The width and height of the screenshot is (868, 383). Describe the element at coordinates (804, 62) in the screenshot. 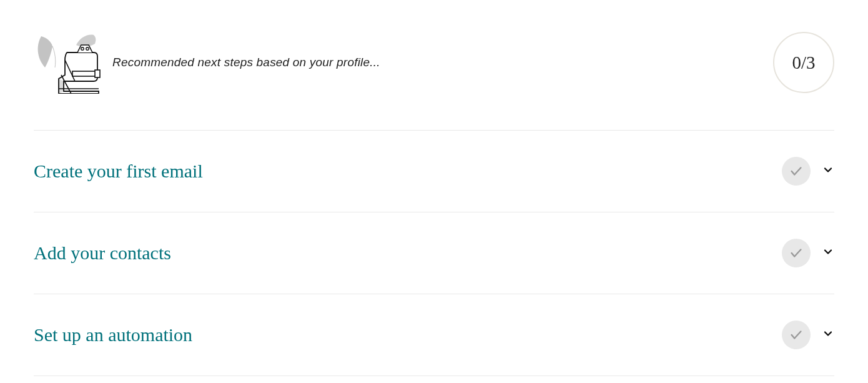

I see `progress-counter: 0/3` at that location.